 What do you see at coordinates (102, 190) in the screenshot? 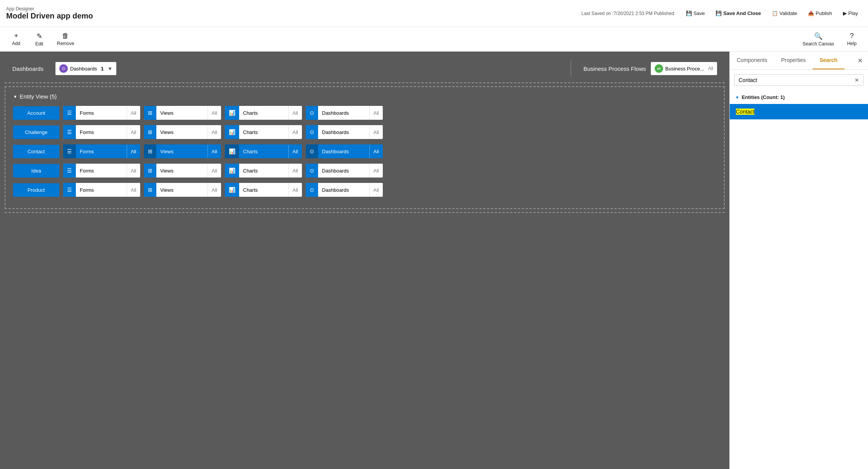
I see `forms-pill-product: ☰ Forms All` at bounding box center [102, 190].